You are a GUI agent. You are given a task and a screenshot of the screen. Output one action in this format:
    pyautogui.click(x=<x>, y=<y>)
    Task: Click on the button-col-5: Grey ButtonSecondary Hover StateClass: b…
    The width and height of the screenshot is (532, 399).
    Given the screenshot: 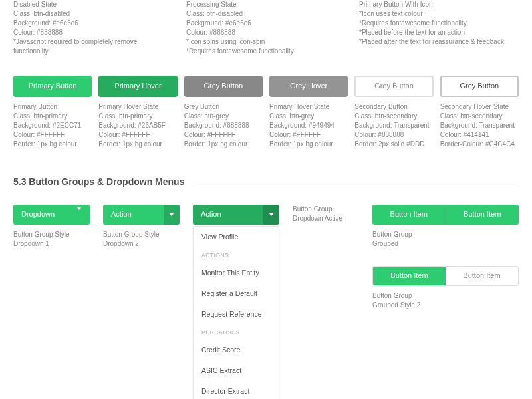 What is the action you would take?
    pyautogui.click(x=479, y=112)
    